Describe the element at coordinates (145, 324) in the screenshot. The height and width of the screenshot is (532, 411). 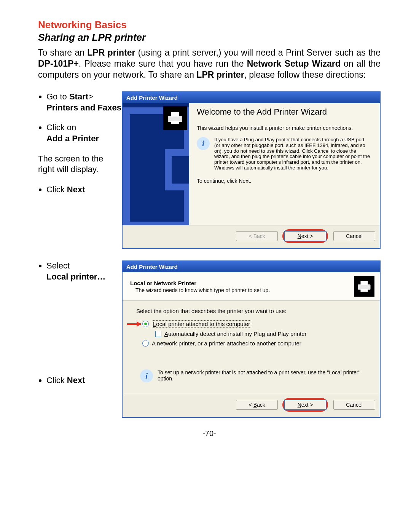
I see `radio-local-printer` at that location.